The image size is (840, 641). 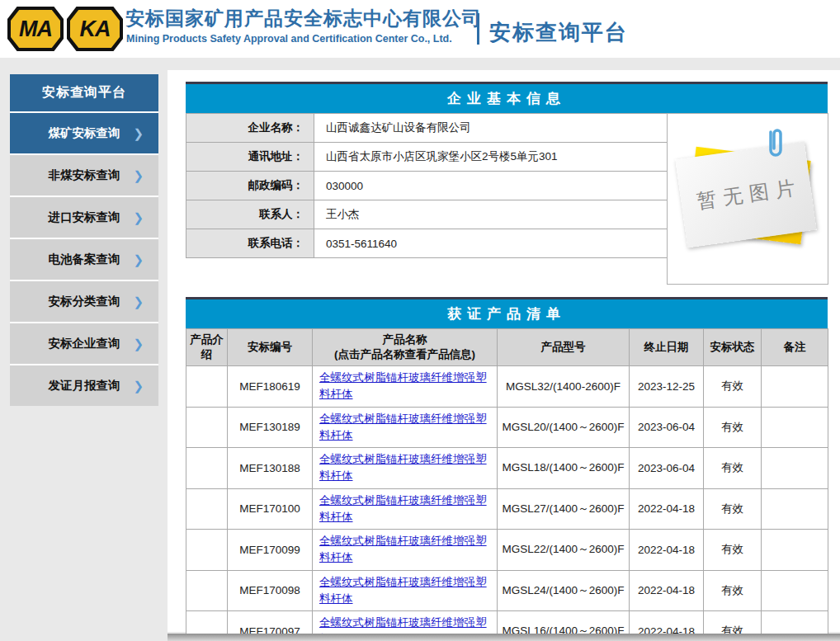 What do you see at coordinates (746, 195) in the screenshot?
I see `no-image-text: 暂无图片` at bounding box center [746, 195].